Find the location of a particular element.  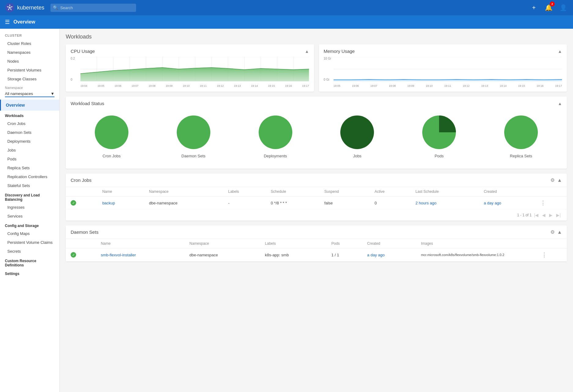

sidebar-item-daemon-sets: Daemon Sets is located at coordinates (30, 133).